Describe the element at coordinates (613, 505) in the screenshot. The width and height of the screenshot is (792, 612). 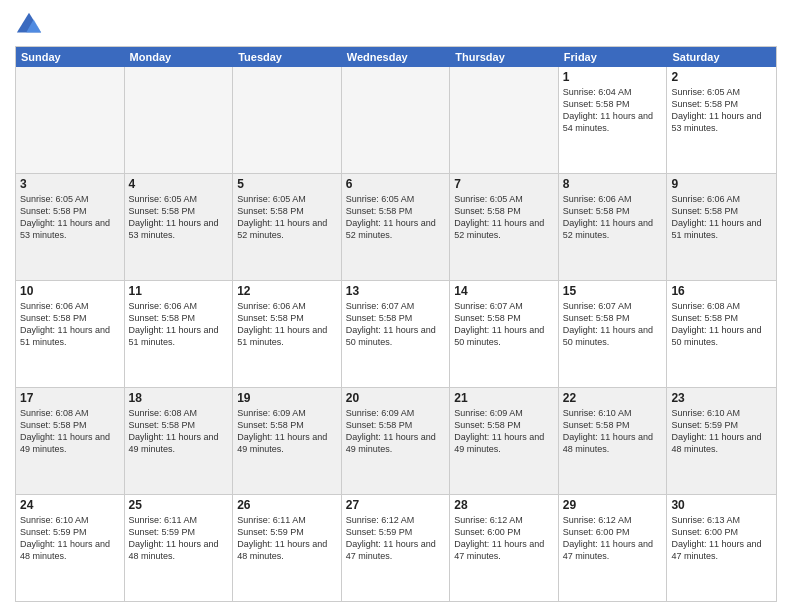
I see `day-number: 29` at that location.